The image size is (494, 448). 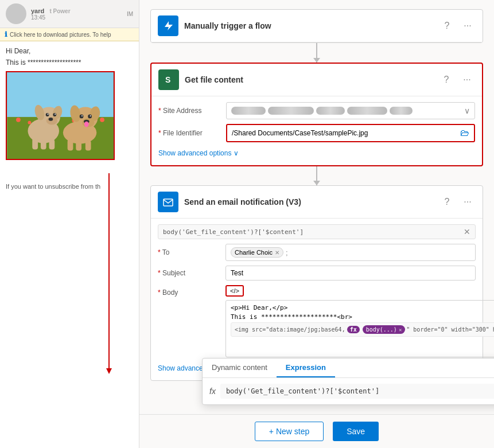 What do you see at coordinates (356, 431) in the screenshot?
I see `save-label: Save` at bounding box center [356, 431].